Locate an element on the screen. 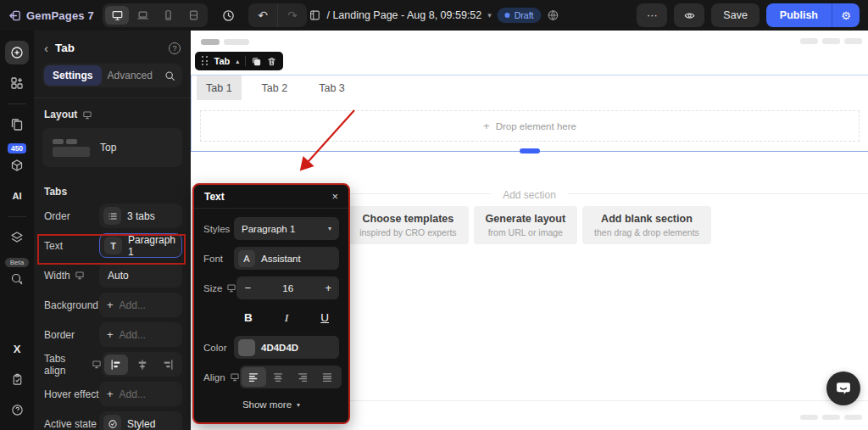  active-state-control: Styled is located at coordinates (141, 421).